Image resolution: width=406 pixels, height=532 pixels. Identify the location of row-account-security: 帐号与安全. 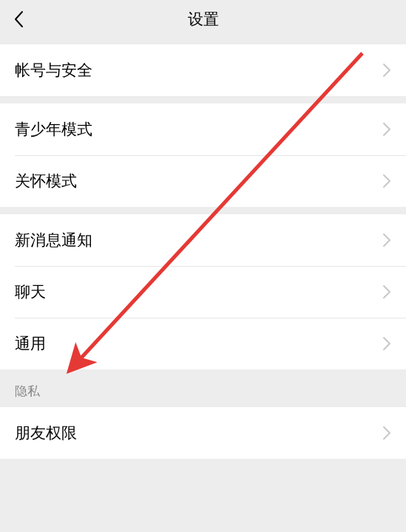
(203, 70).